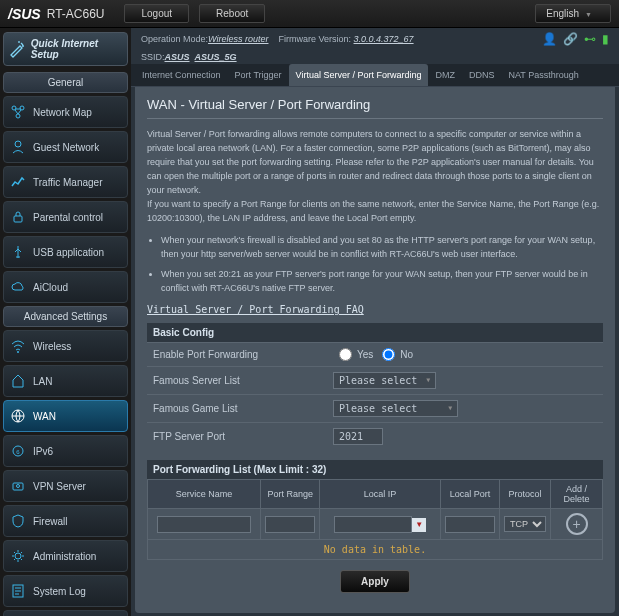  Describe the element at coordinates (18, 452) in the screenshot. I see `svg-text: 6` at that location.